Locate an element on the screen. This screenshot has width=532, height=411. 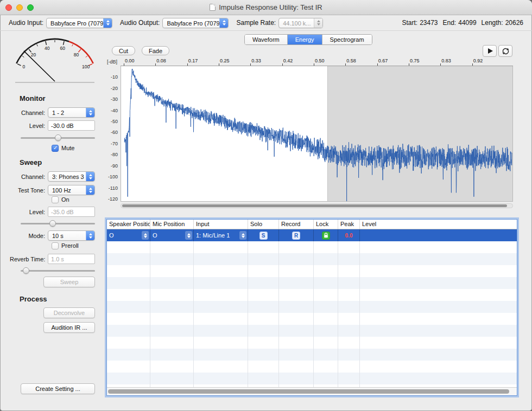
deconvolve-button: Deconvolve is located at coordinates (69, 313).